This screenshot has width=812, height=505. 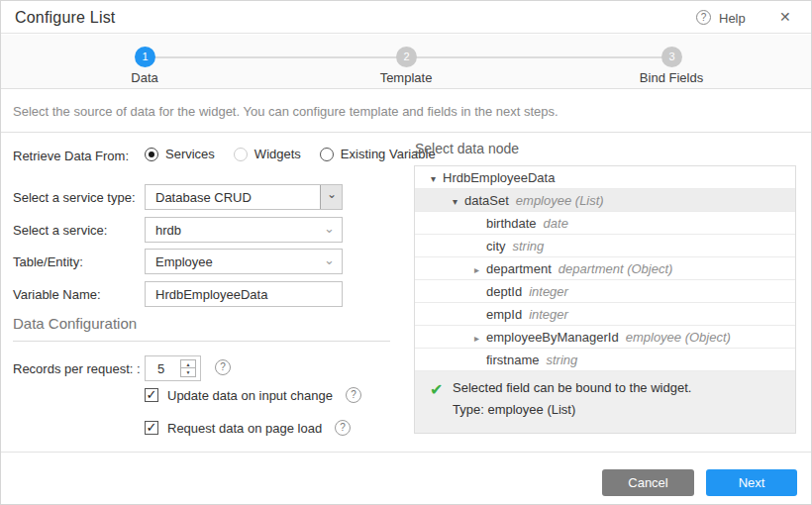 What do you see at coordinates (285, 111) in the screenshot?
I see `description-text: Select the source of data for the widget…` at bounding box center [285, 111].